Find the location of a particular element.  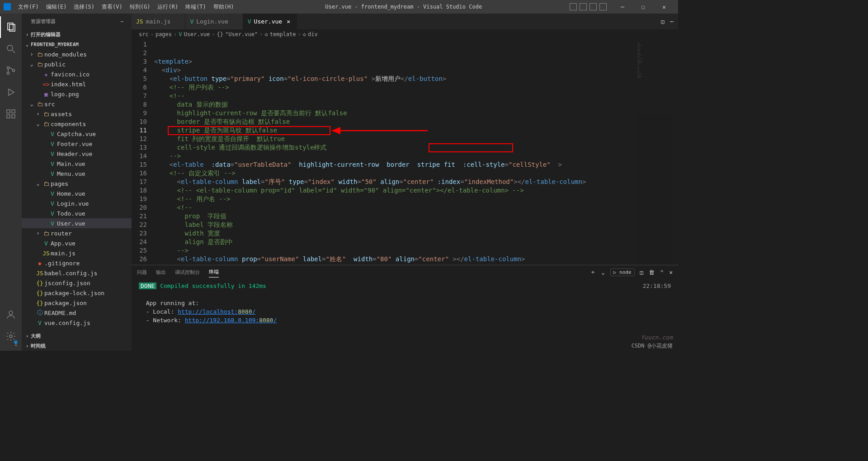

tree-item: ›🗀node_modules is located at coordinates (77, 54).